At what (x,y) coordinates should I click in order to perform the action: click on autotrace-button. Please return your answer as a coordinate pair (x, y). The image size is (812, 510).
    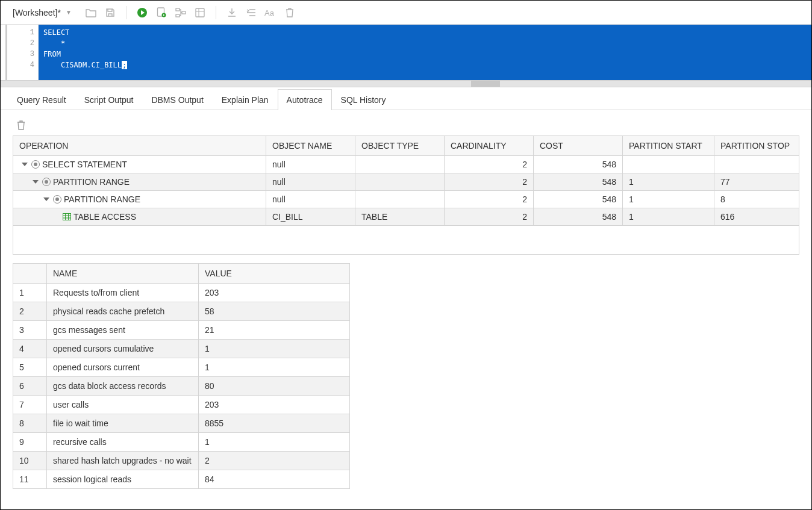
    Looking at the image, I should click on (200, 13).